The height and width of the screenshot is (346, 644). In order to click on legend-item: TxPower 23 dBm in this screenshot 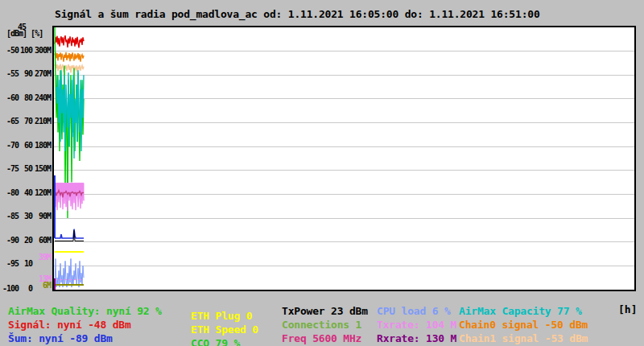, I will do `click(325, 311)`.